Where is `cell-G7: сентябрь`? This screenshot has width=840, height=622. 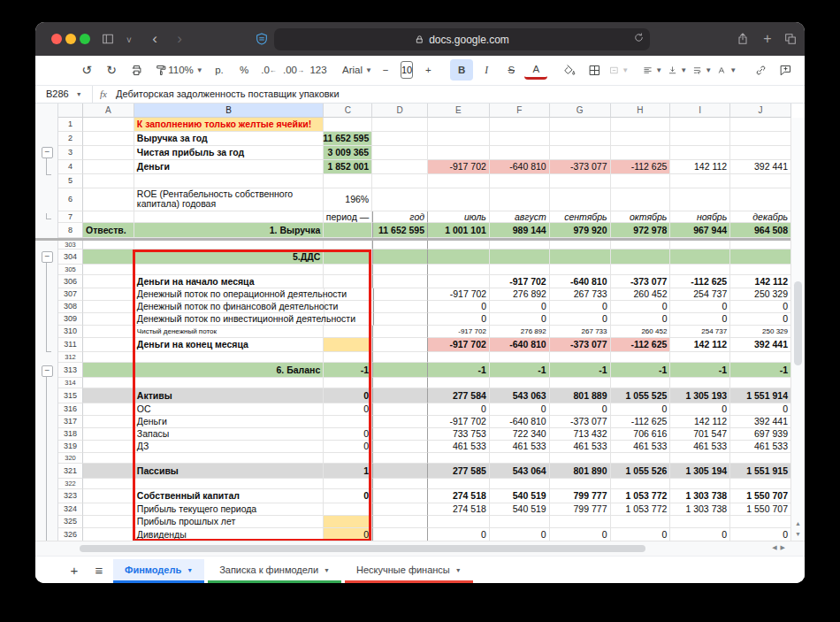 cell-G7: сентябрь is located at coordinates (580, 218).